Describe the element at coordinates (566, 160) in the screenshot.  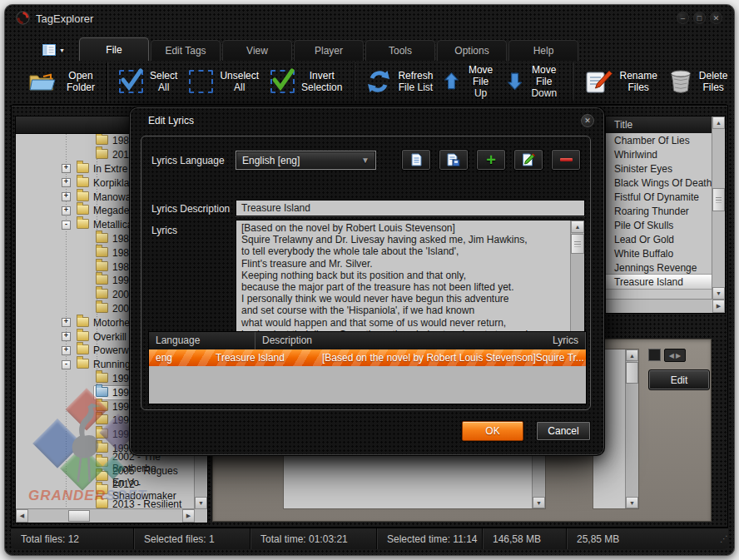
I see `remove-lyrics-button` at that location.